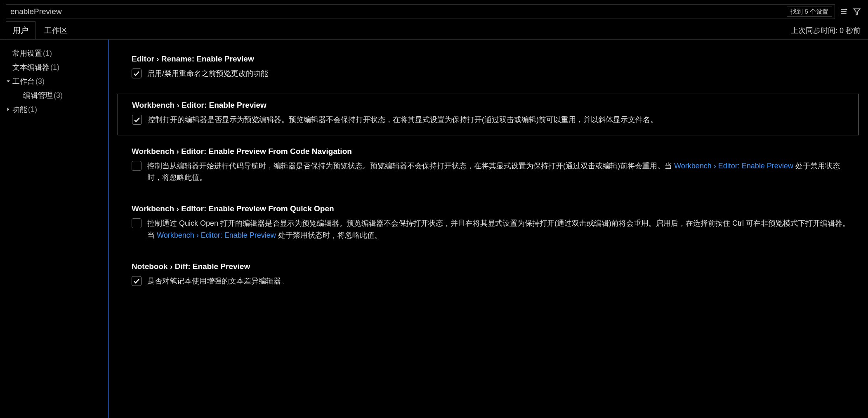 The height and width of the screenshot is (418, 868). I want to click on setting-description: 控制当从编辑器开始进行代码导航时，编辑器是否保持为预览状态。预览编辑器不会保持打…, so click(499, 172).